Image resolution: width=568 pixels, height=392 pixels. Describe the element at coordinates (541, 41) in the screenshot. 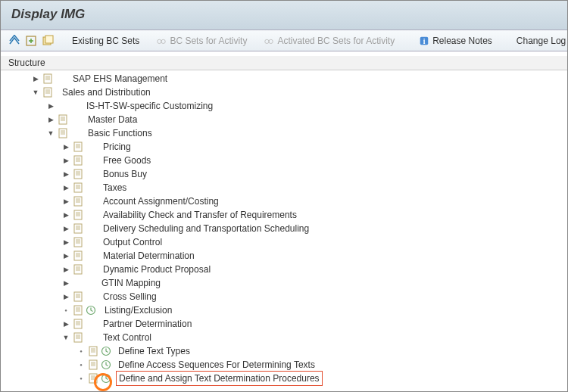

I see `change-log-label: Change Log` at that location.